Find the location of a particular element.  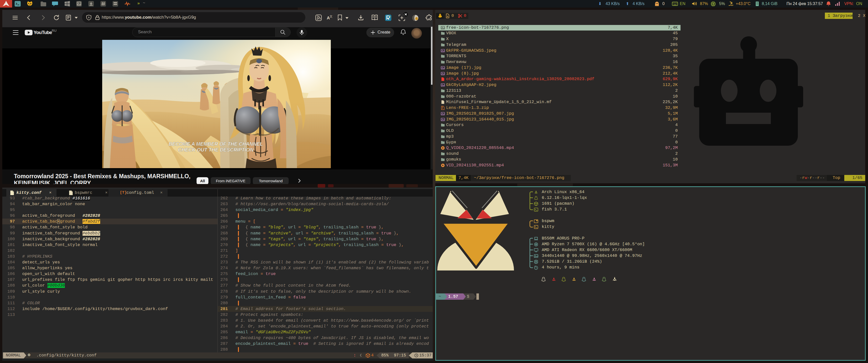

svg-text: CHECK OUT THE DESCRIPTION is located at coordinates (216, 150).